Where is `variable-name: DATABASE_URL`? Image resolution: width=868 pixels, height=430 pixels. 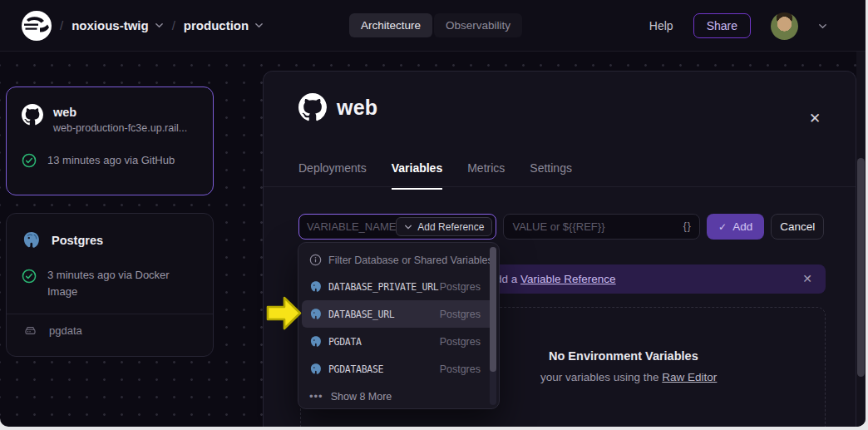
variable-name: DATABASE_URL is located at coordinates (384, 314).